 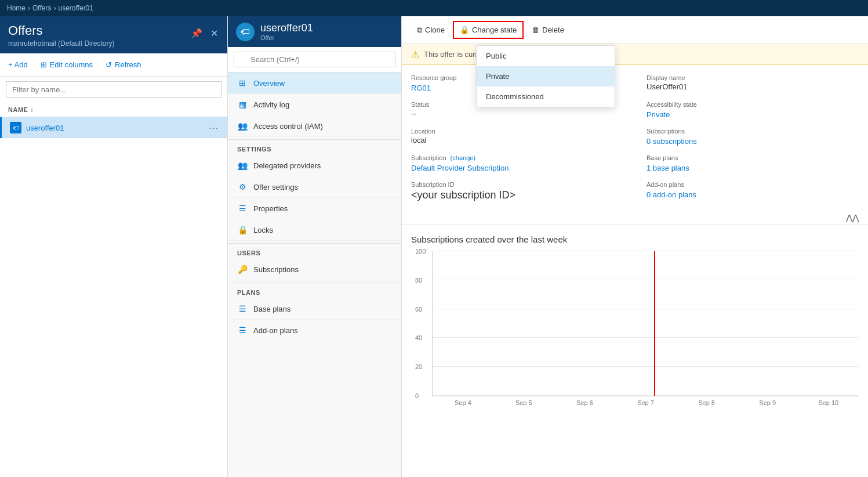 I want to click on locks-icon: 🔒, so click(x=242, y=230).